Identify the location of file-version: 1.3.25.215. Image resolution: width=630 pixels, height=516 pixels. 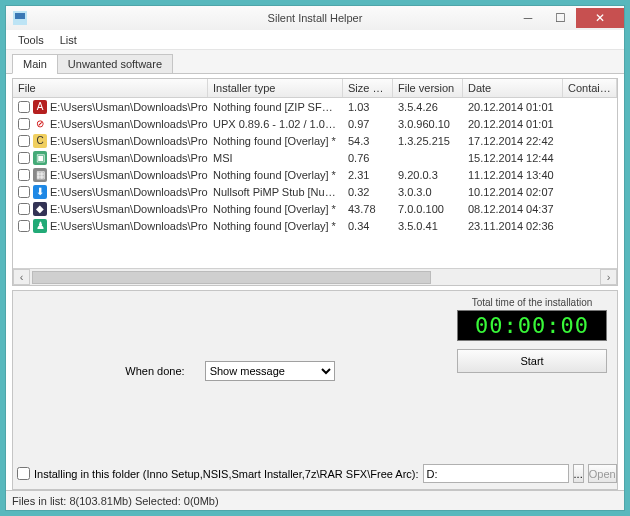
(428, 141).